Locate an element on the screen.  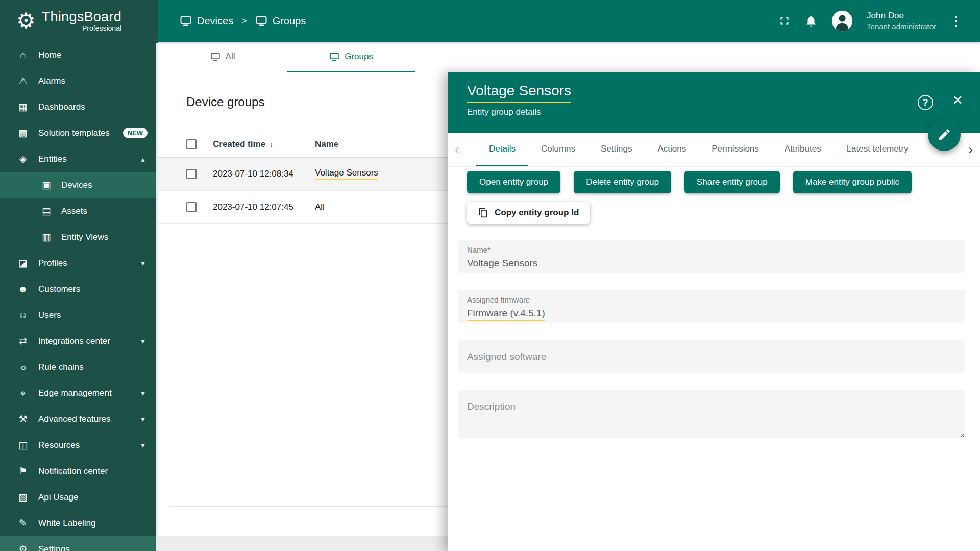
entity-tabs: All Groups is located at coordinates (569, 57).